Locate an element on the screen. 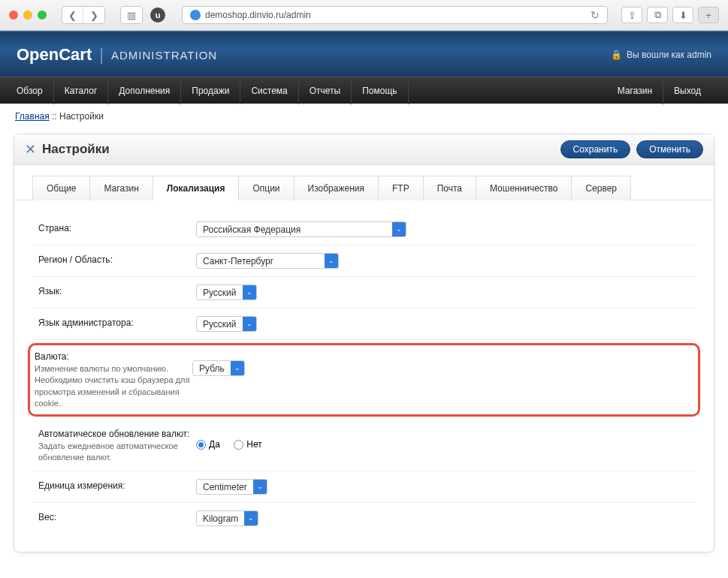 The width and height of the screenshot is (728, 578). select-admin-language-value: Русский is located at coordinates (219, 324).